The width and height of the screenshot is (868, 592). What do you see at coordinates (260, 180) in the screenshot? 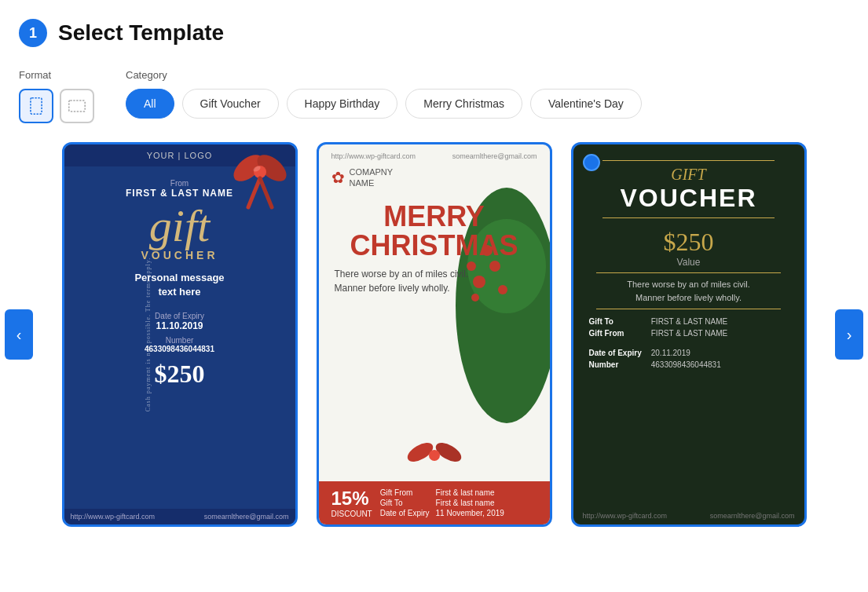
I see `ribbon-bow-icon` at bounding box center [260, 180].